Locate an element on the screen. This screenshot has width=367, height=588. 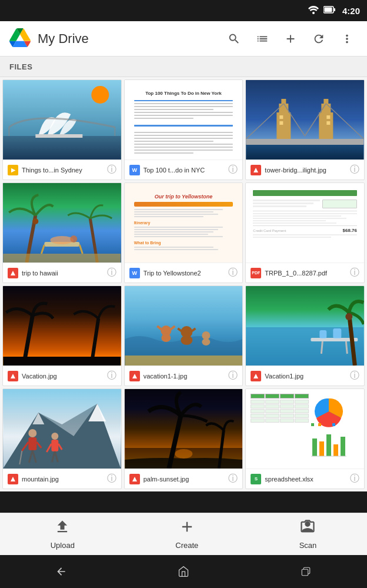
status-bar: 4:20 is located at coordinates (184, 11).